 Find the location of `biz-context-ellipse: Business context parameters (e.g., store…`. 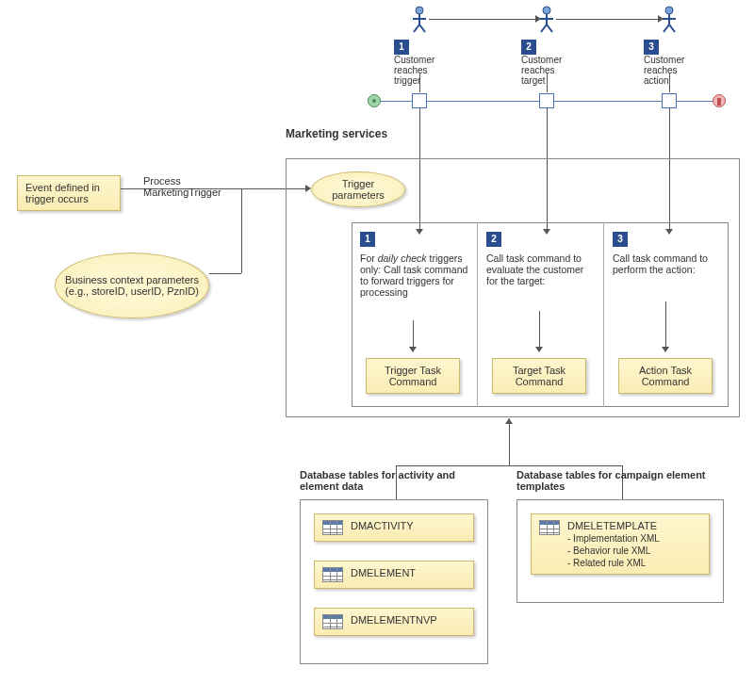

biz-context-ellipse: Business context parameters (e.g., store… is located at coordinates (132, 285).